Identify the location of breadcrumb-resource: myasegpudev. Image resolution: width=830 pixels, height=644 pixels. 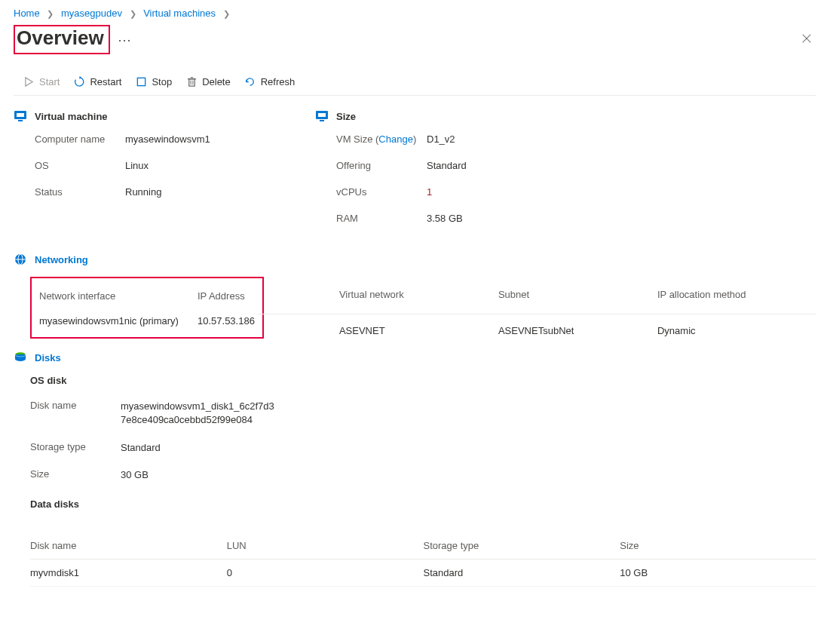
(92, 14).